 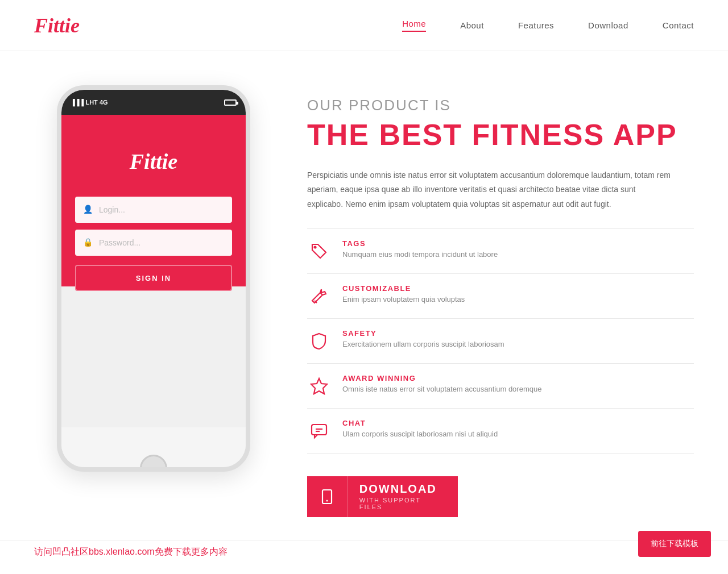 I want to click on download-button: DOWNLOAD WITH SUPPORT FILES, so click(x=382, y=497).